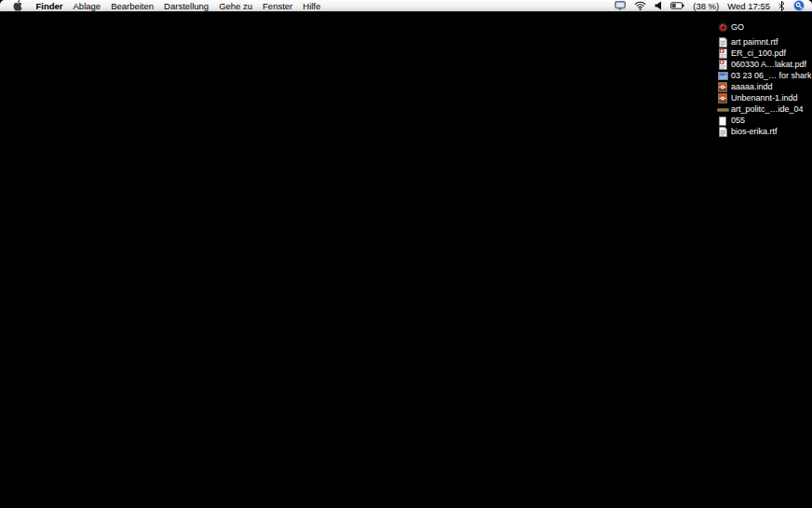  What do you see at coordinates (738, 121) in the screenshot?
I see `desktop-item-label: 055` at bounding box center [738, 121].